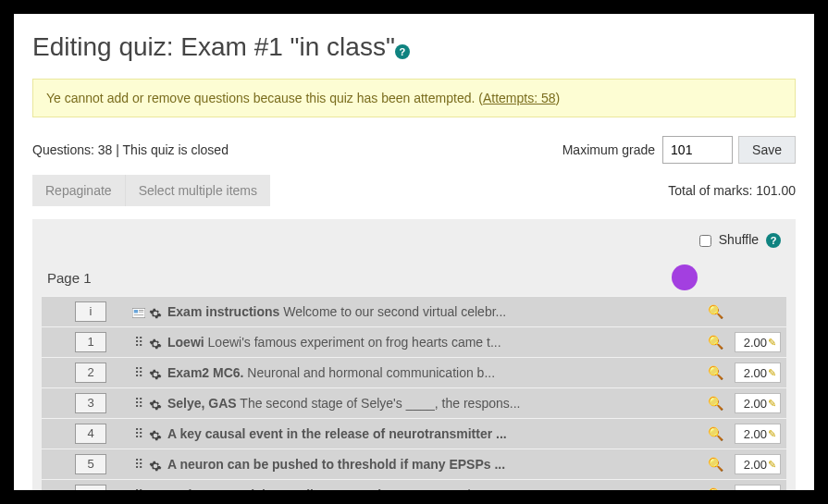 This screenshot has width=828, height=504. Describe the element at coordinates (432, 464) in the screenshot. I see `question-text: A neuron can be pushed to threshold if m…` at that location.